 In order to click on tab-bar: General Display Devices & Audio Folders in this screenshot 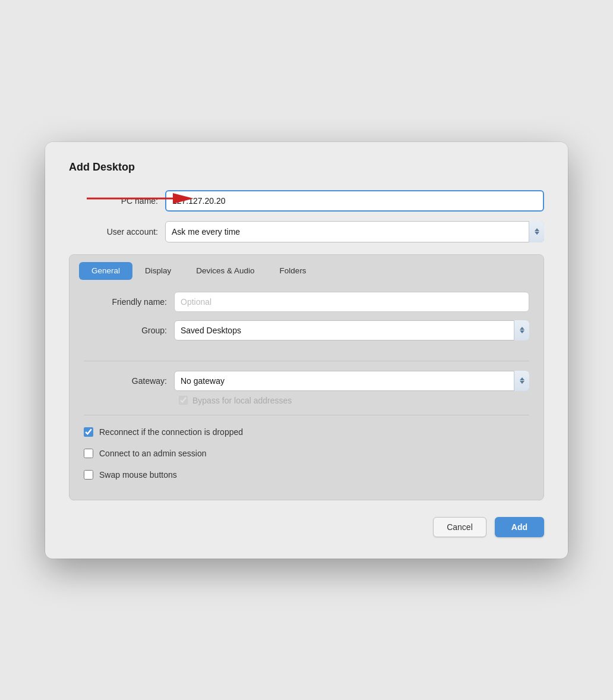, I will do `click(306, 267)`.